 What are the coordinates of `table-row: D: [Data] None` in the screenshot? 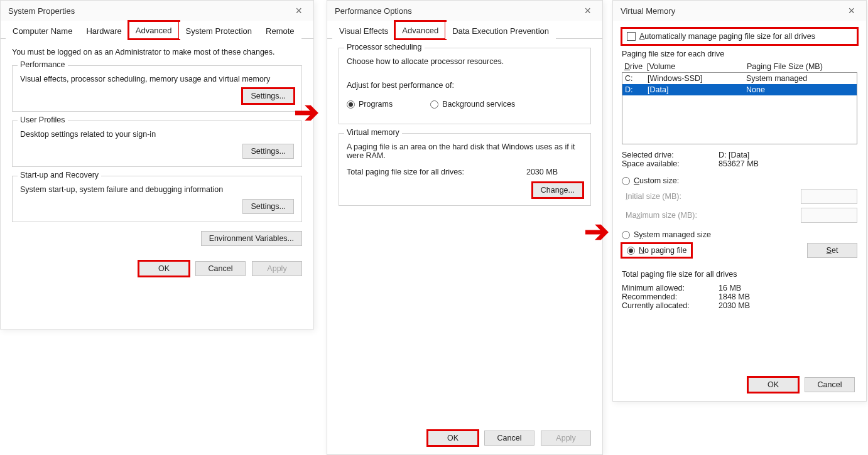 It's located at (740, 90).